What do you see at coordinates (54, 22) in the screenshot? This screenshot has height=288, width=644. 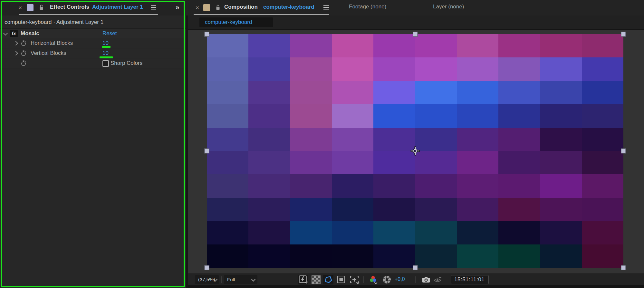 I see `context-title: computer-keyboard · Adjustment Layer 1` at bounding box center [54, 22].